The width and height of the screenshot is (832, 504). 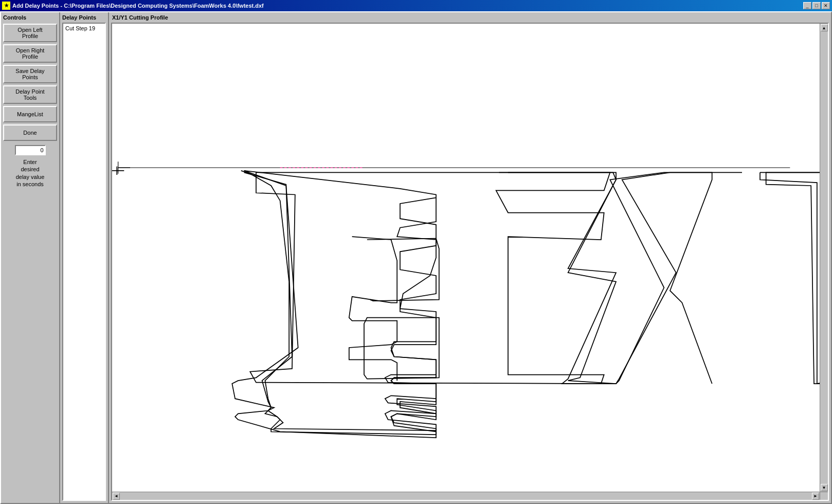 What do you see at coordinates (817, 6) in the screenshot?
I see `maximize-button: □` at bounding box center [817, 6].